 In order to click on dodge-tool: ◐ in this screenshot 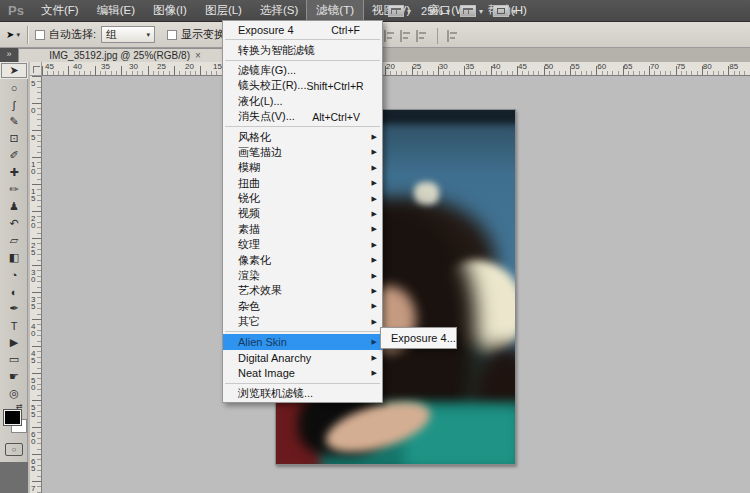, I will do `click(14, 292)`.